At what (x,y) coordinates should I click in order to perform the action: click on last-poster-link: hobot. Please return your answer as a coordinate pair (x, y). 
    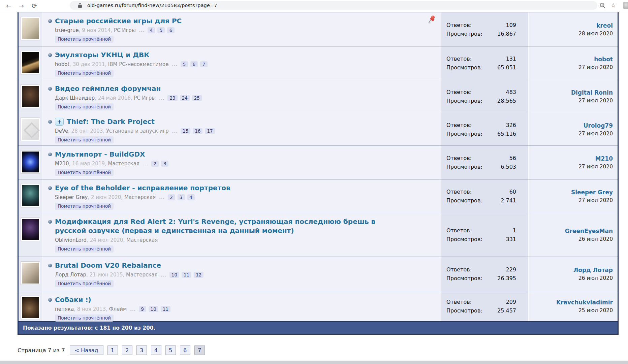
    Looking at the image, I should click on (603, 59).